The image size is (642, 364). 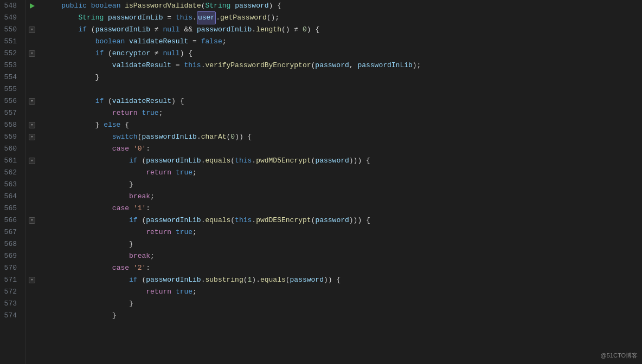 I want to click on token-method-call: substring, so click(x=224, y=280).